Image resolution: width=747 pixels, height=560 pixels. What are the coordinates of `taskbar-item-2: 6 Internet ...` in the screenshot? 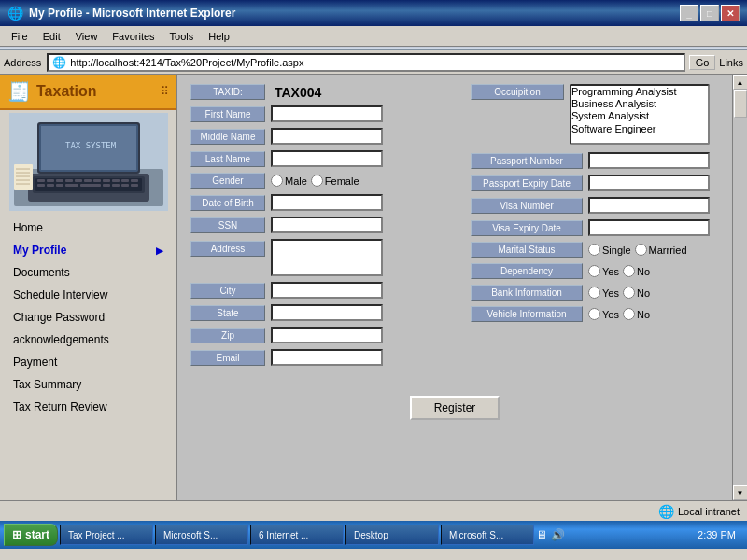 It's located at (297, 535).